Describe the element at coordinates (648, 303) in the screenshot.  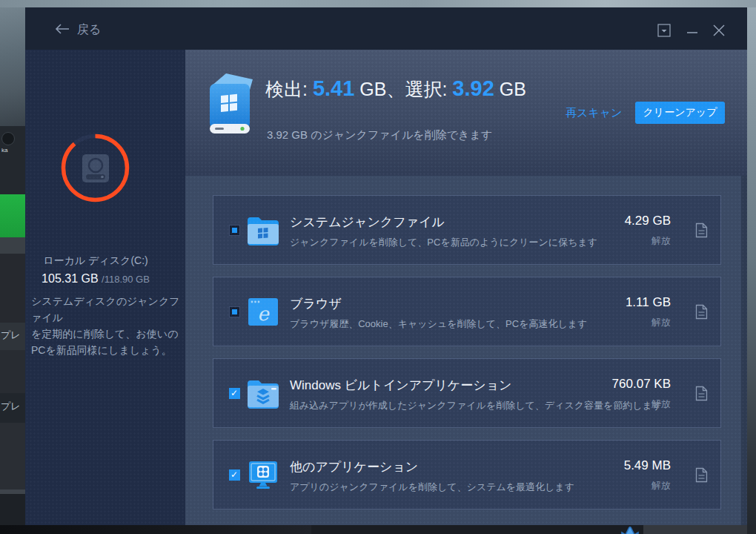
I see `category-size: 1.11 GB` at that location.